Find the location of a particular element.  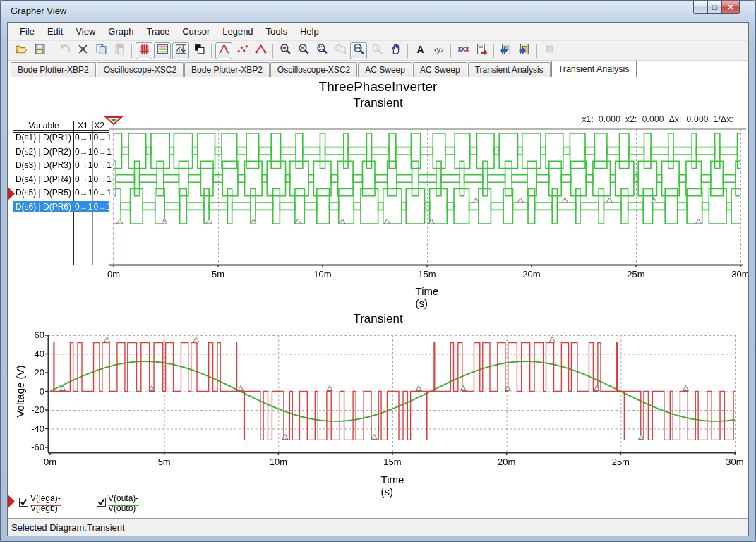

top-xtick-20m: 20m is located at coordinates (531, 274).